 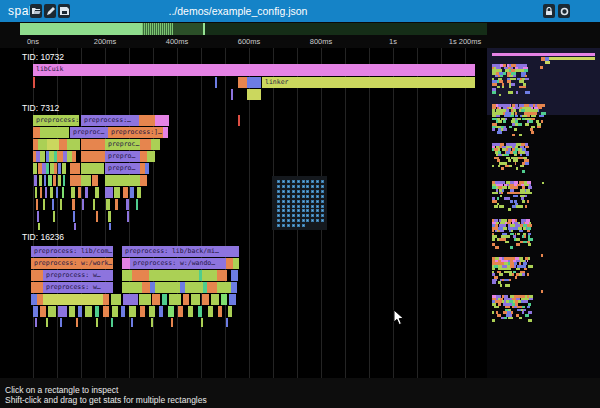 I want to click on timeline-ruler: 0ns200ms400ms600ms800ms1s1s 200ms, so click(x=300, y=42).